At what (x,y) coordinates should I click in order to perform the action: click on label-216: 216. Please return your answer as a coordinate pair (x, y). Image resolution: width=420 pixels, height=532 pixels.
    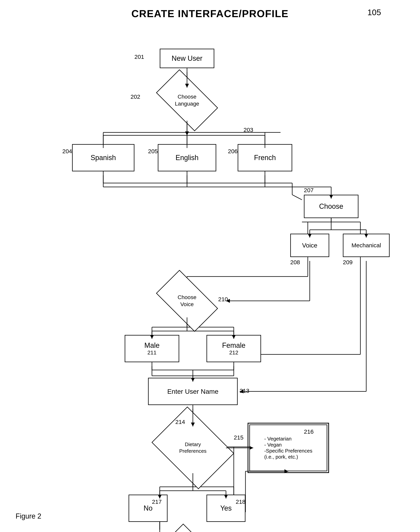
    Looking at the image, I should click on (309, 432).